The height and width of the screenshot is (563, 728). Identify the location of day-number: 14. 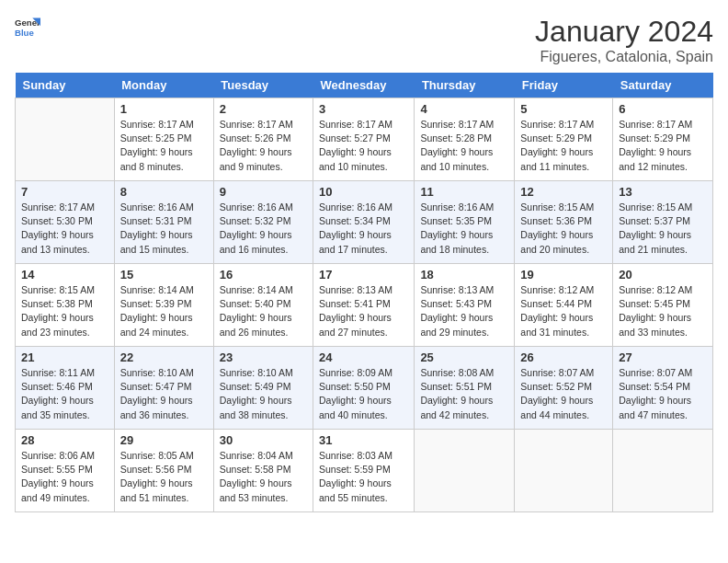
(64, 274).